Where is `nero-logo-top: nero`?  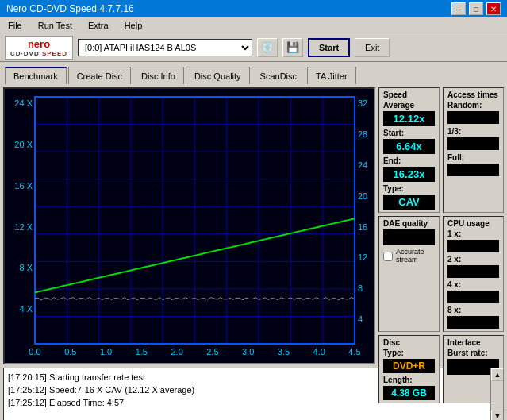
nero-logo-top: nero is located at coordinates (39, 44).